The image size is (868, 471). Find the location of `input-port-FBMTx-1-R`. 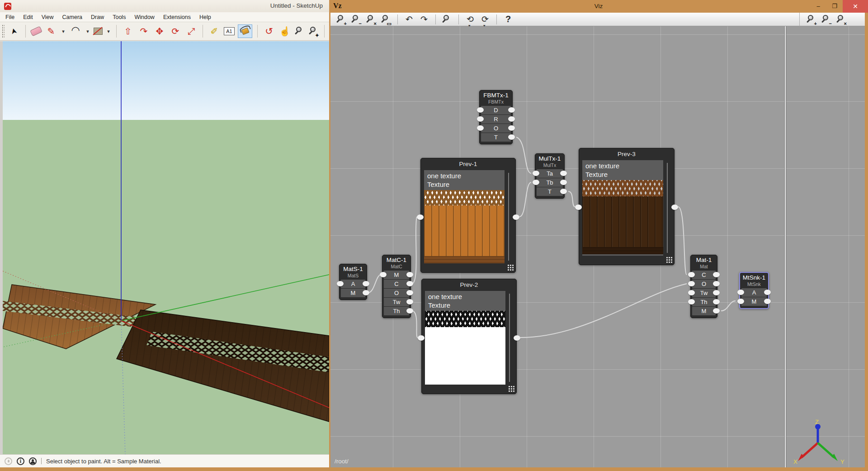

input-port-FBMTx-1-R is located at coordinates (480, 119).